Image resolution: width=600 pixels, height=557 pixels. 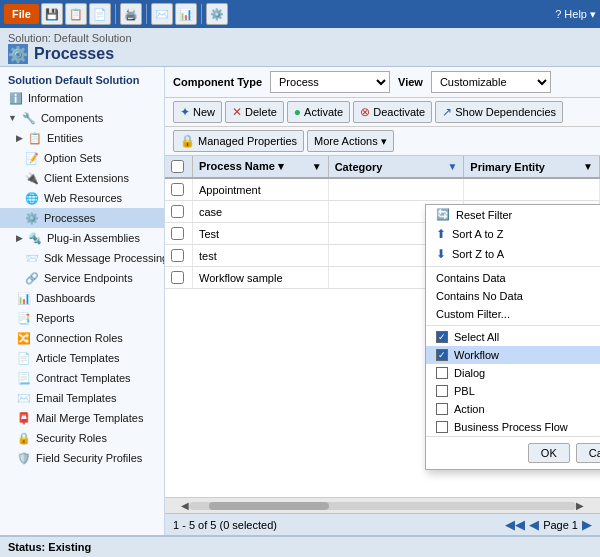 I want to click on filter-icon-name: ▼, so click(x=317, y=166).